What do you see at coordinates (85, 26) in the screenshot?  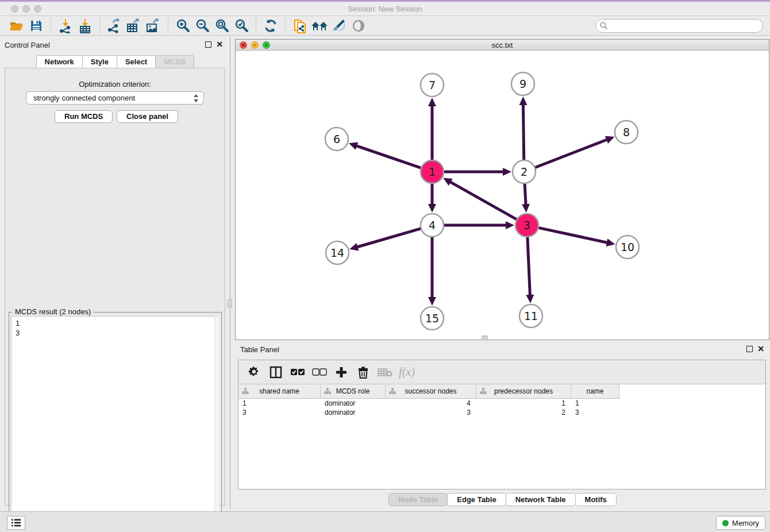 I see `import-table-button` at bounding box center [85, 26].